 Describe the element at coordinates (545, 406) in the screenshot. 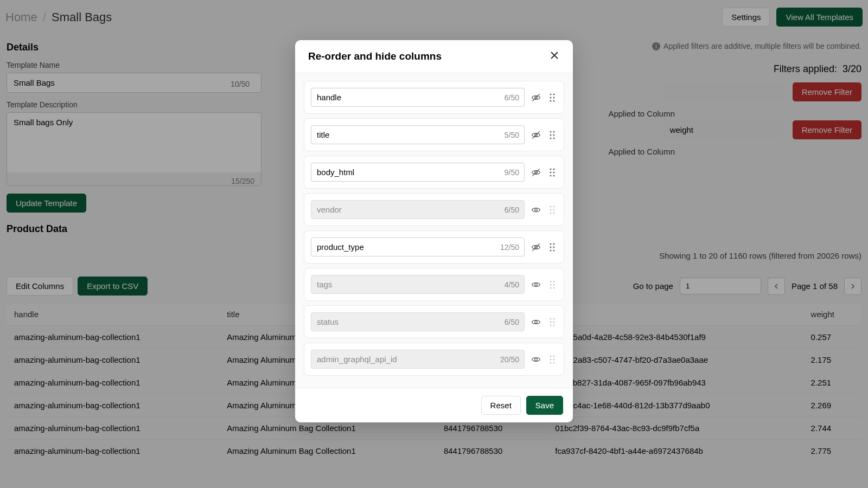

I see `save-button: Save` at that location.